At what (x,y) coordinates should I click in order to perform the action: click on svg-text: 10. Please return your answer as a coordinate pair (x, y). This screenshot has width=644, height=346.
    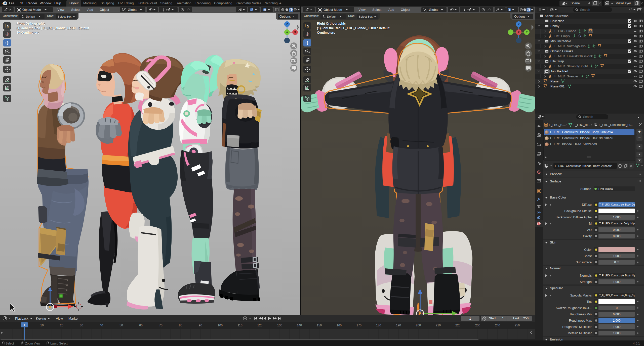
    Looking at the image, I should click on (42, 325).